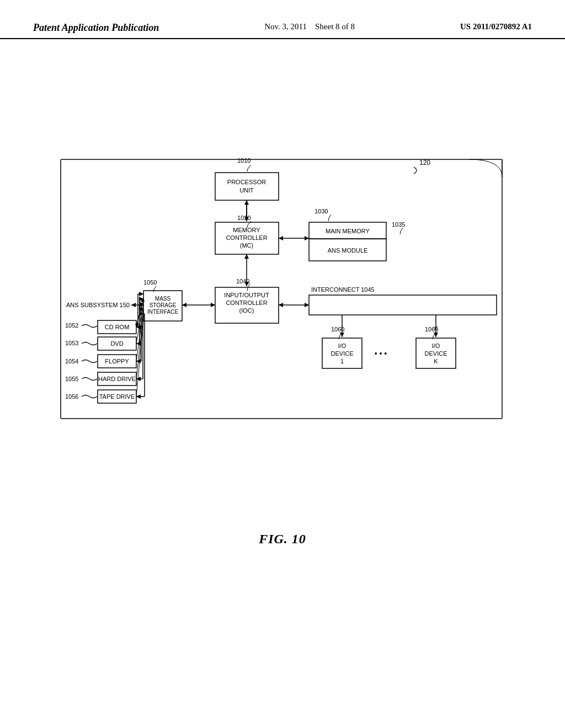 The image size is (565, 728). Describe the element at coordinates (163, 312) in the screenshot. I see `mass-text3: INTERFACE` at that location.